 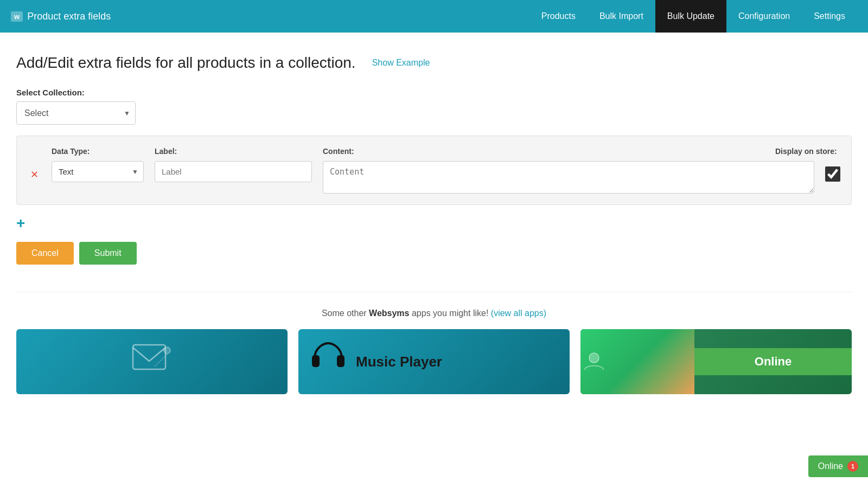 What do you see at coordinates (399, 362) in the screenshot?
I see `music-player-label: Music Player` at bounding box center [399, 362].